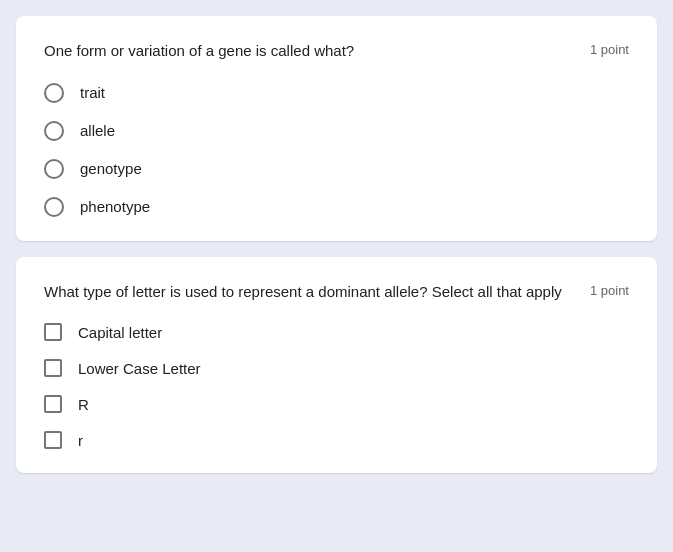 This screenshot has width=673, height=552. I want to click on option-label-capital-letter: Capital letter, so click(120, 332).